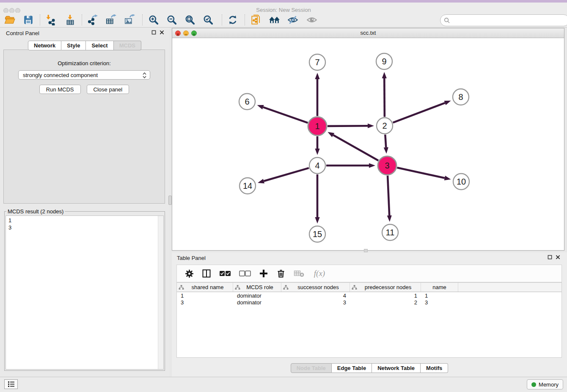  What do you see at coordinates (172, 20) in the screenshot?
I see `zoom-out-button` at bounding box center [172, 20].